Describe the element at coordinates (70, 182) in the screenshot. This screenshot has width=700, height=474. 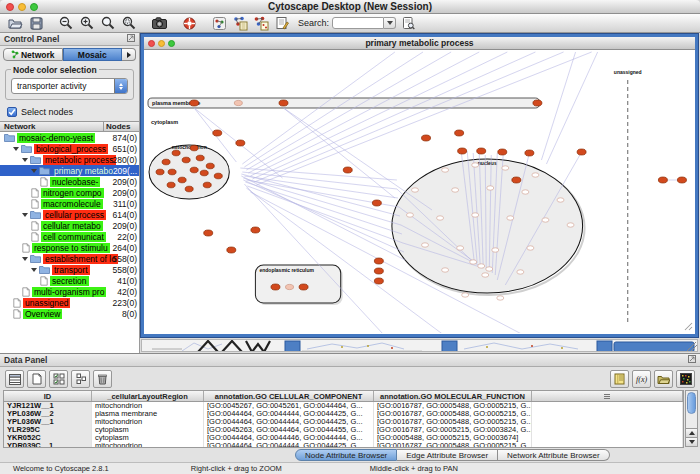
I see `tree-row: nucleobase-209(0)` at that location.